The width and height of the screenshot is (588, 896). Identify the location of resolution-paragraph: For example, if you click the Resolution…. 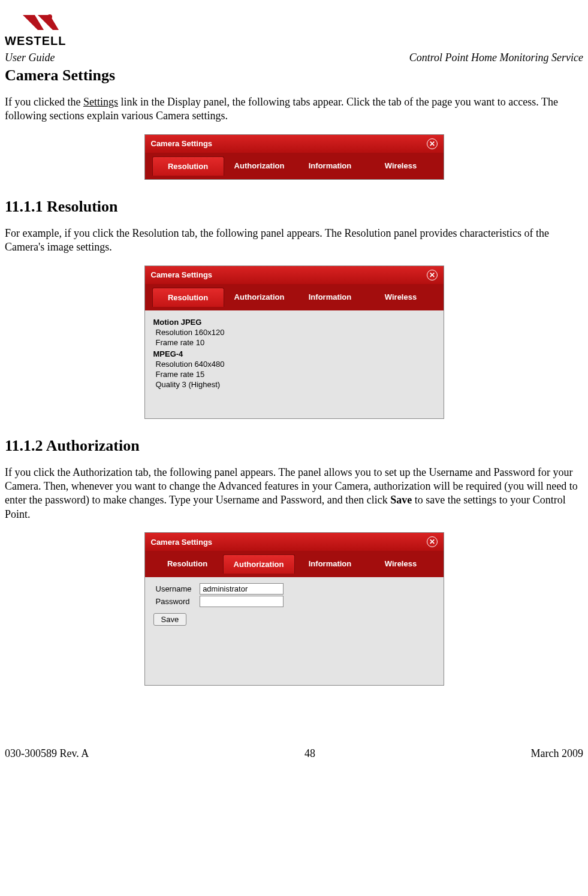
(294, 241).